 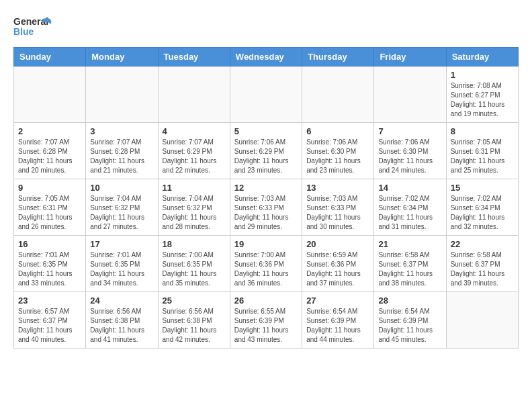 What do you see at coordinates (482, 244) in the screenshot?
I see `day-number: 22` at bounding box center [482, 244].